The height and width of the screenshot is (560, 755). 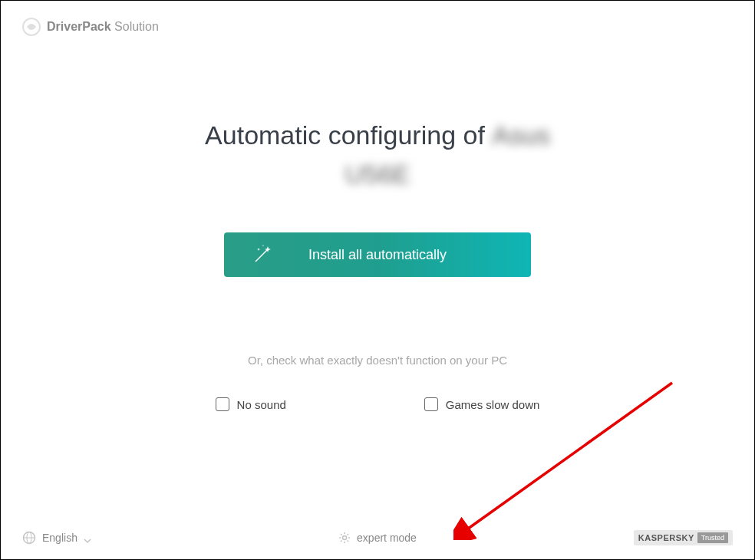 I want to click on brand-name: DriverPack Solution, so click(x=103, y=27).